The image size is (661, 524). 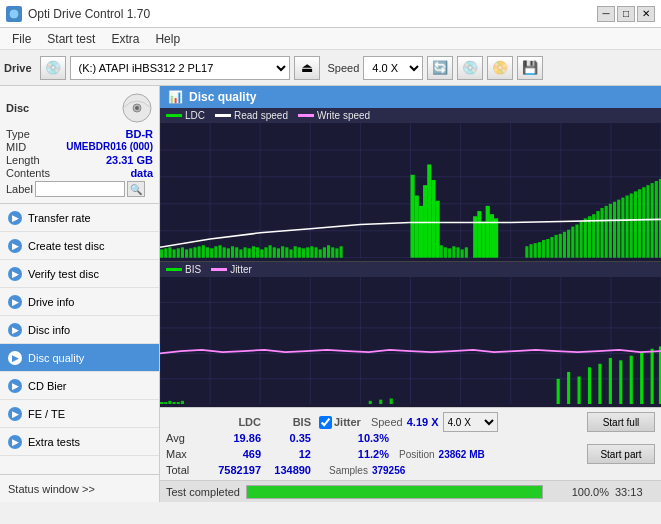 What do you see at coordinates (621, 422) in the screenshot?
I see `start-full-button: Start full` at bounding box center [621, 422].